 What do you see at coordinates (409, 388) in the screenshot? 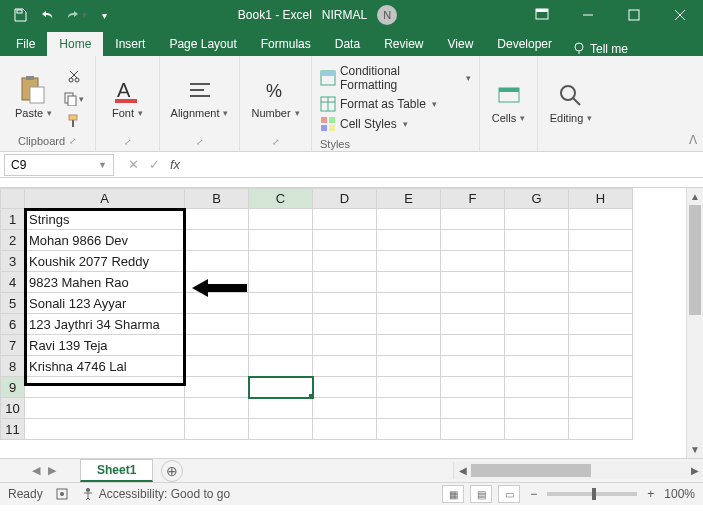
I see `cell-E9` at bounding box center [409, 388].